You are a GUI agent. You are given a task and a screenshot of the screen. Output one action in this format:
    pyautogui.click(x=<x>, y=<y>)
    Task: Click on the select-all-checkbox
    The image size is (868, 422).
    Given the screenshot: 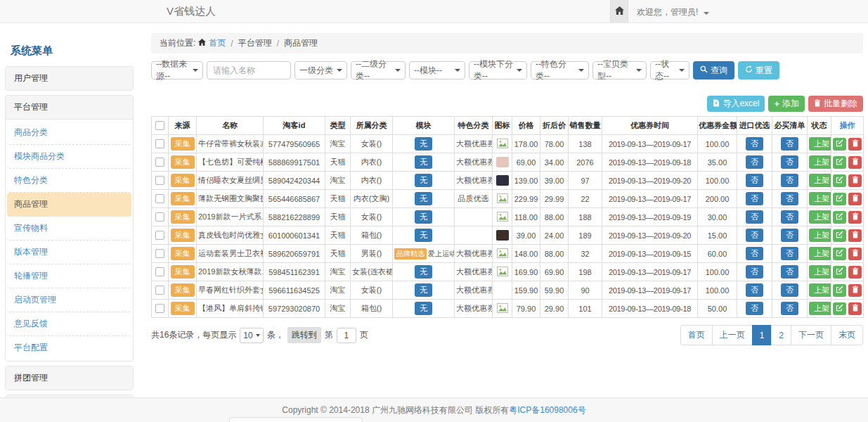 What is the action you would take?
    pyautogui.click(x=160, y=125)
    